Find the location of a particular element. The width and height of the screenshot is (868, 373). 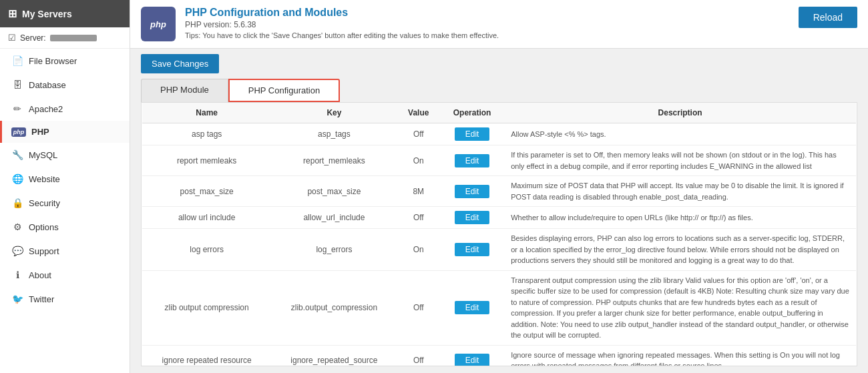

table-row: ignore repeated resourceignore_repeated_… is located at coordinates (499, 356).